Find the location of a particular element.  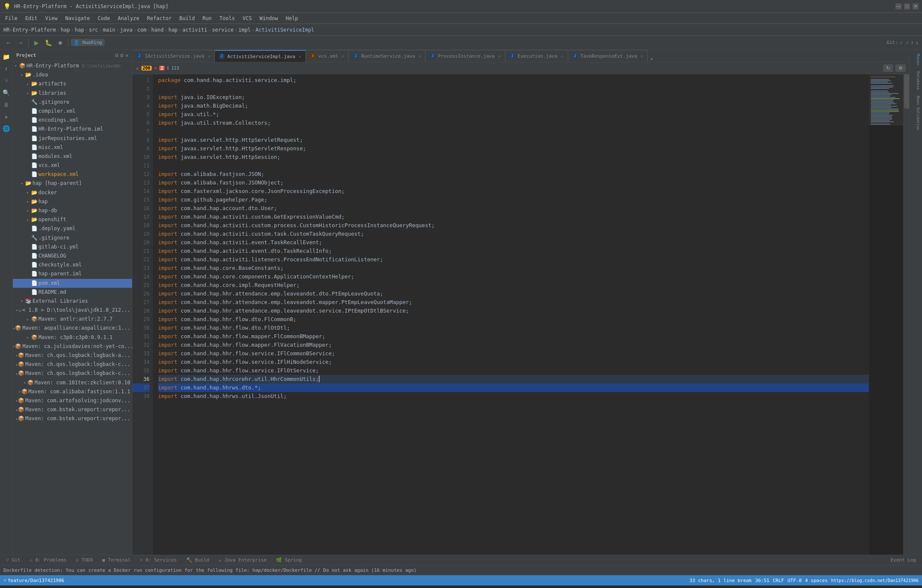

tree-item-jdk: ▸ ☕ < 1.8 > D:\tools\java\jdk1.8_212... is located at coordinates (73, 310).